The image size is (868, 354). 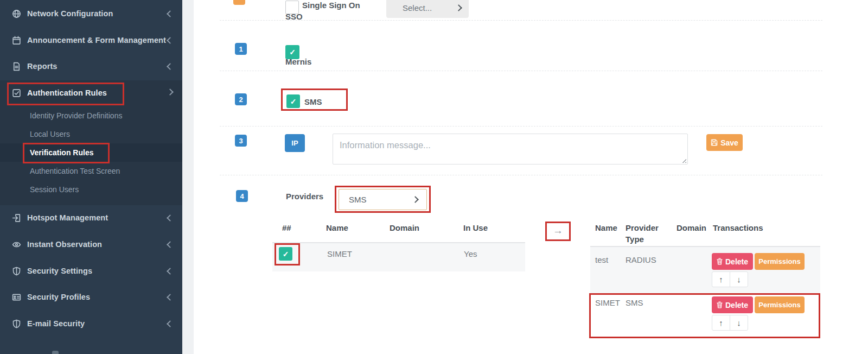 What do you see at coordinates (293, 101) in the screenshot?
I see `sms-checkbox: ✓` at bounding box center [293, 101].